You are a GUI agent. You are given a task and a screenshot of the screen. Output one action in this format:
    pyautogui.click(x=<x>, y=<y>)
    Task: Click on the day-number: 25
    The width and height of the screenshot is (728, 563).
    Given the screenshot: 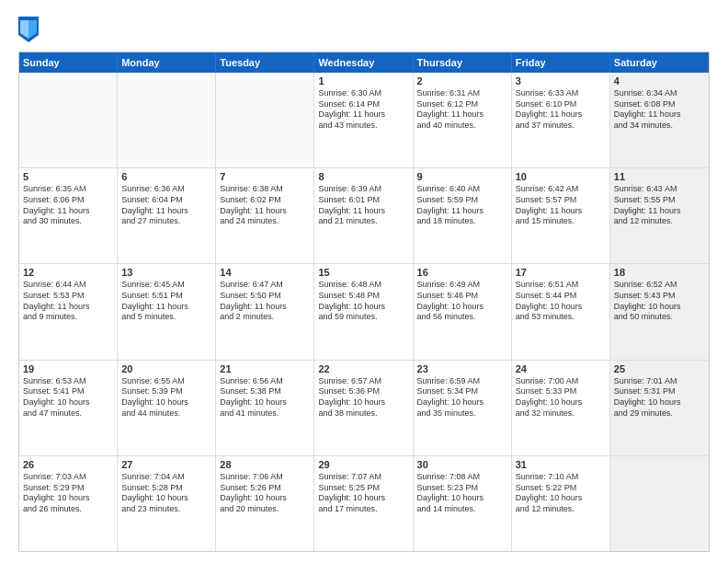 What is the action you would take?
    pyautogui.click(x=660, y=369)
    